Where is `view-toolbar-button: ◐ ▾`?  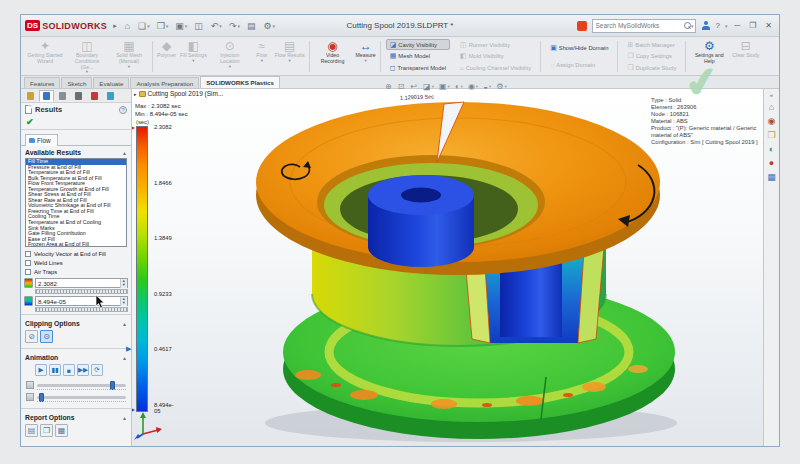 view-toolbar-button: ◐ ▾ is located at coordinates (459, 86).